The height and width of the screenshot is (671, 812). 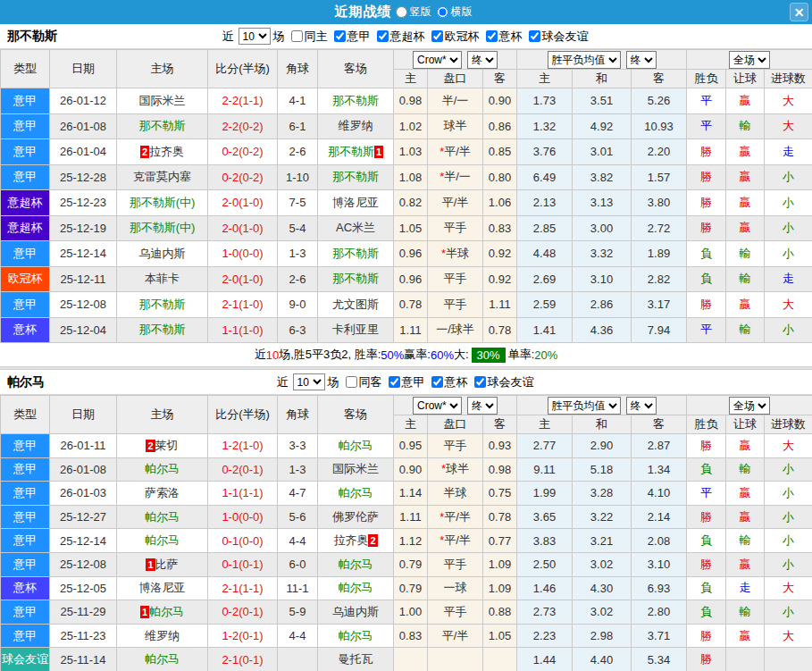 What do you see at coordinates (745, 588) in the screenshot?
I see `handicap-result-cell: 走` at bounding box center [745, 588].